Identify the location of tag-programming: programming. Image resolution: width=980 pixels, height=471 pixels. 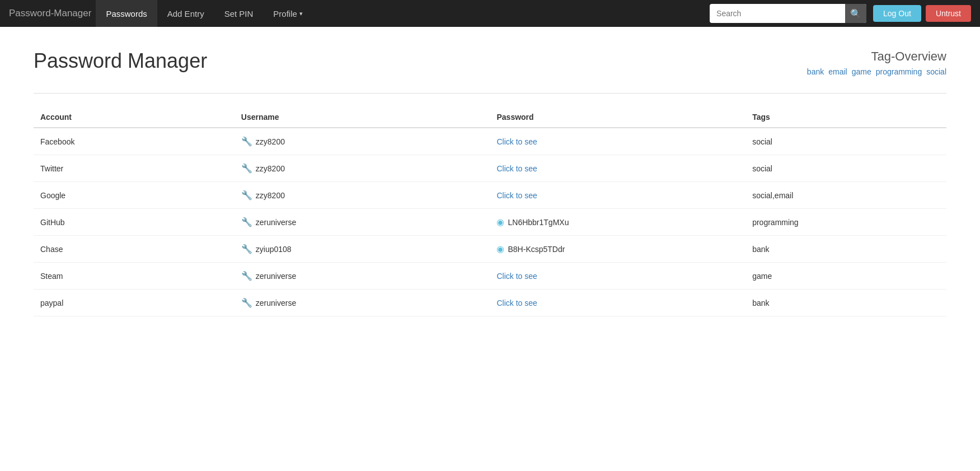
(899, 72).